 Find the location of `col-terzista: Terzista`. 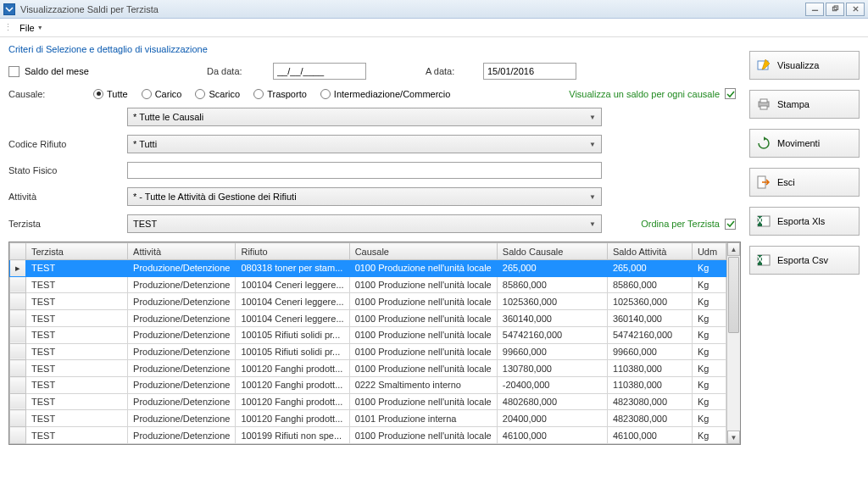

col-terzista: Terzista is located at coordinates (77, 252).